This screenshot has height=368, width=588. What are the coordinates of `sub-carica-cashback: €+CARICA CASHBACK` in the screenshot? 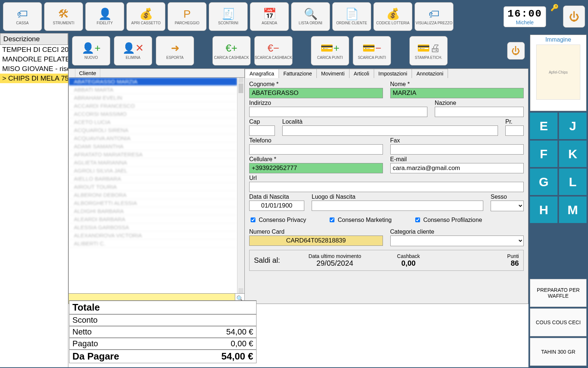 It's located at (232, 51).